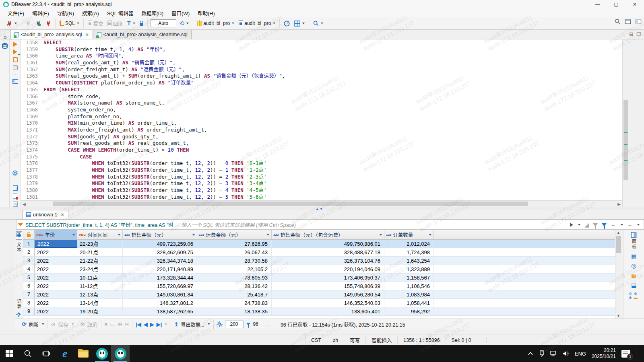 The width and height of the screenshot is (644, 362). Describe the element at coordinates (120, 13) in the screenshot. I see `menu-sql: SQL 编辑器` at that location.